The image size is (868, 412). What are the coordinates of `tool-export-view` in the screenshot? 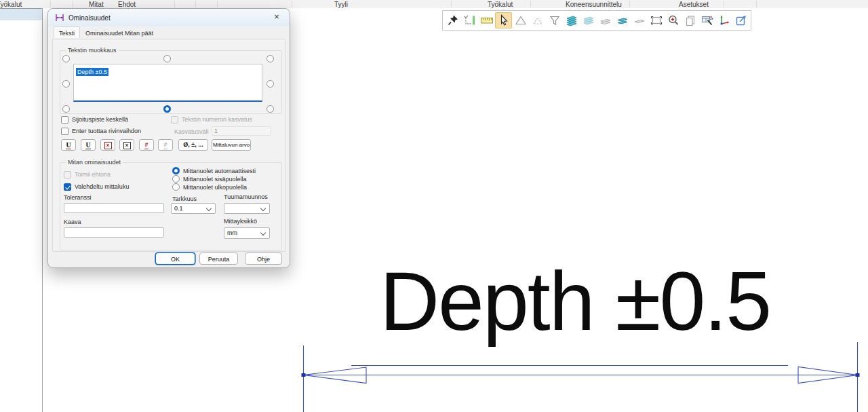 It's located at (741, 20).